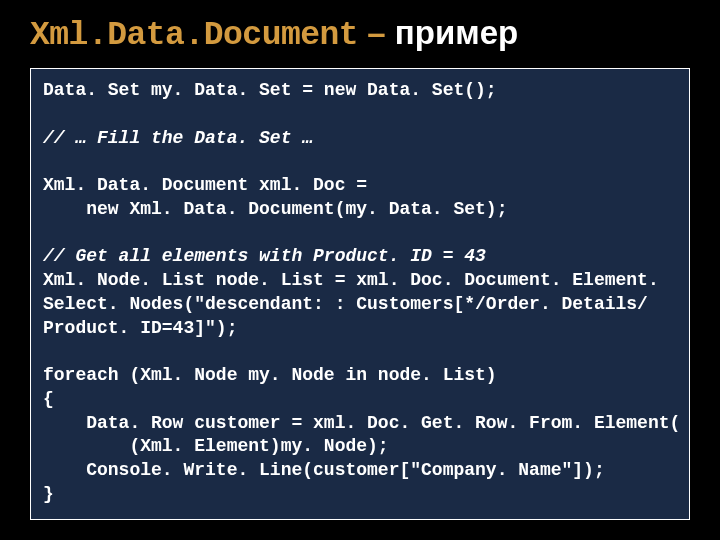  I want to click on code-line: Select. Nodes("descendant: : Customers[*…, so click(346, 304).